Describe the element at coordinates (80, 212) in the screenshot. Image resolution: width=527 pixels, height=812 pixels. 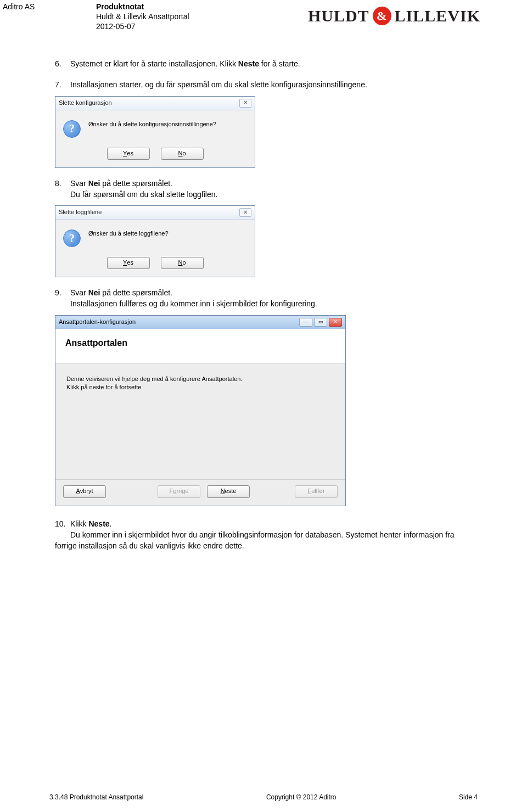
I see `dialog-title: Slette loggfilene` at that location.